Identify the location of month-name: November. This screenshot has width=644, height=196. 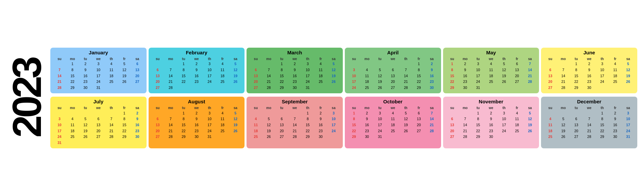
(491, 101).